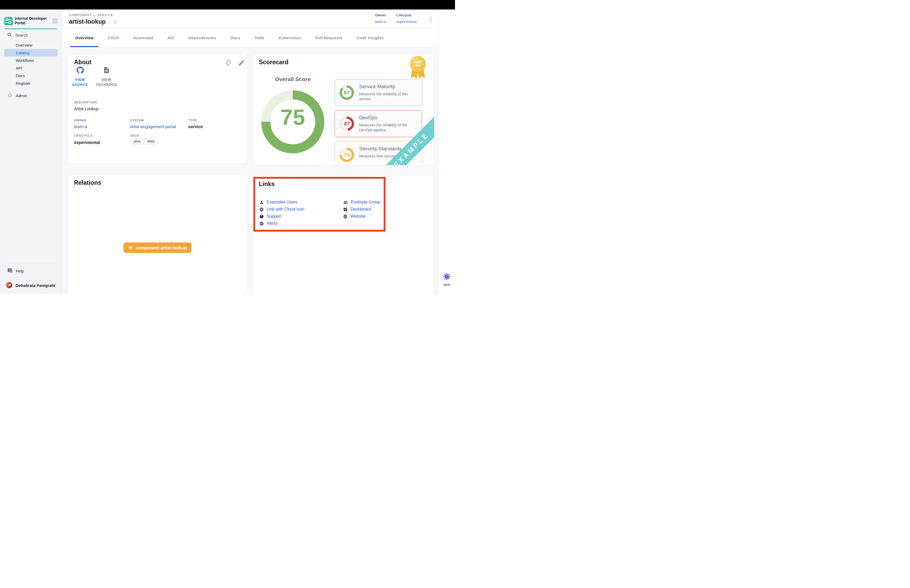 Image resolution: width=910 pixels, height=588 pixels. I want to click on metric-service-maturity: 87 Service Maturity Measures the reliabi…, so click(378, 92).